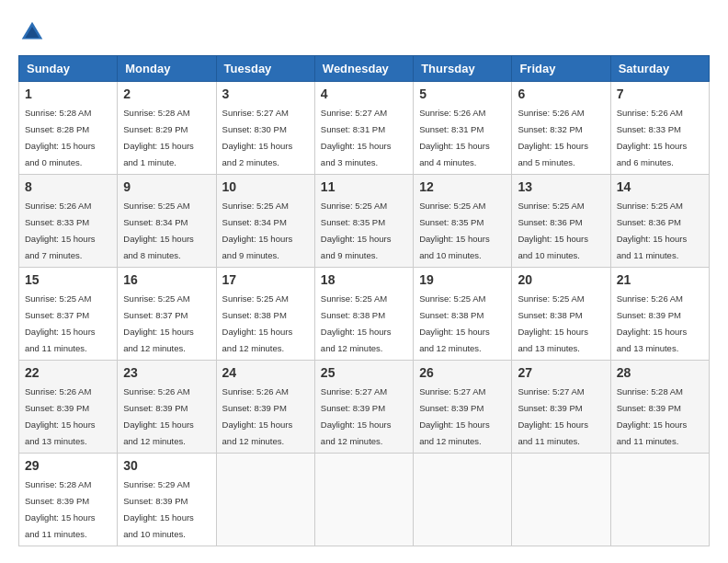 The image size is (728, 563). Describe the element at coordinates (166, 94) in the screenshot. I see `day-number: 2` at that location.